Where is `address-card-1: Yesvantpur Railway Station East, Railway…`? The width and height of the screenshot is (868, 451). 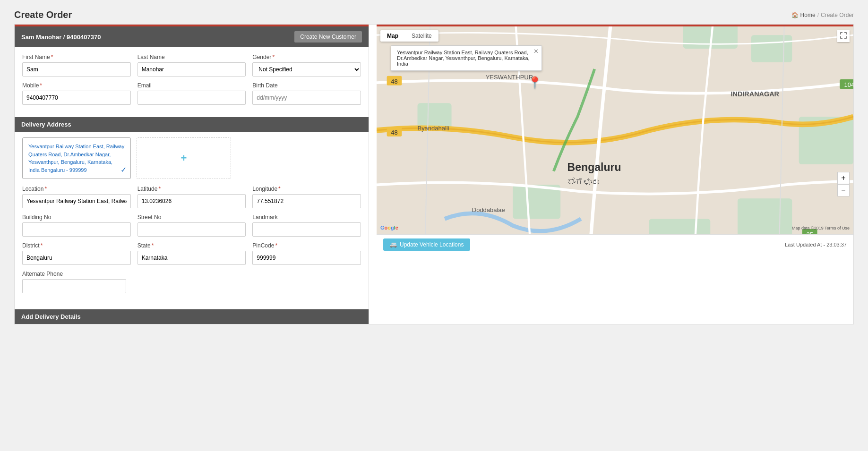 address-card-1: Yesvantpur Railway Station East, Railway… is located at coordinates (77, 158).